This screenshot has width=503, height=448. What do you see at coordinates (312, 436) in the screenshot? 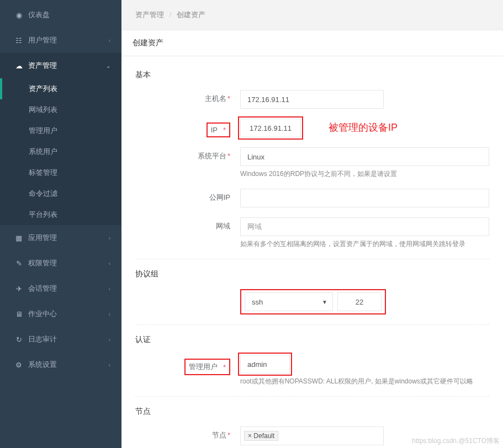
I see `node-select: × Default` at bounding box center [312, 436].